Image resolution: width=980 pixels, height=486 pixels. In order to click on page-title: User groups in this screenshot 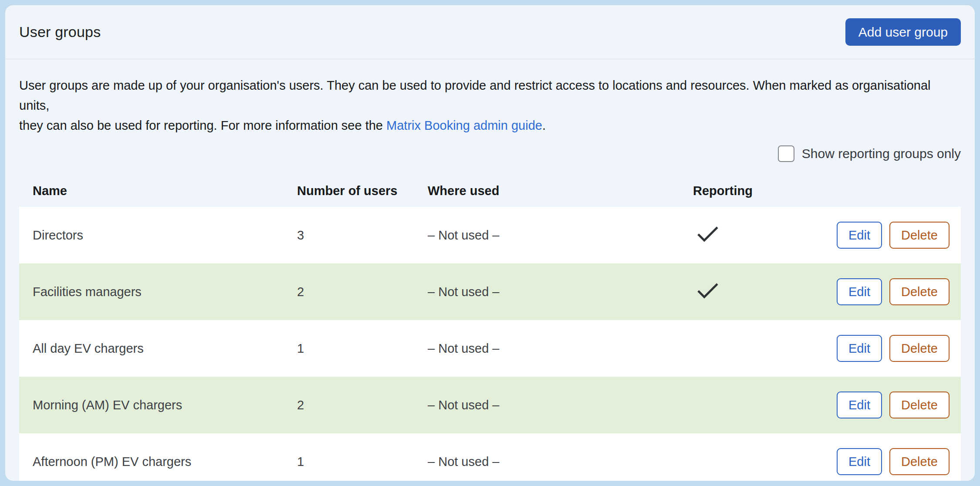, I will do `click(60, 32)`.